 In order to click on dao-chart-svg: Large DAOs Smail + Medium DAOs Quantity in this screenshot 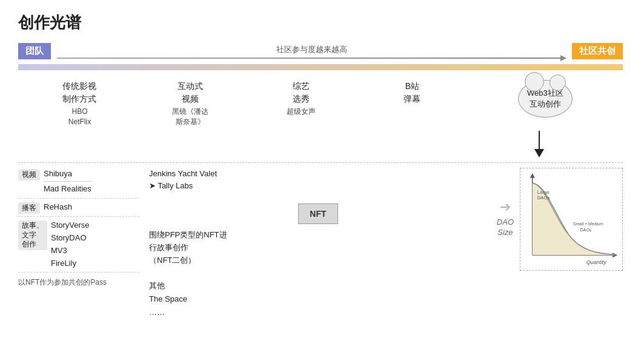, I will do `click(571, 219)`.